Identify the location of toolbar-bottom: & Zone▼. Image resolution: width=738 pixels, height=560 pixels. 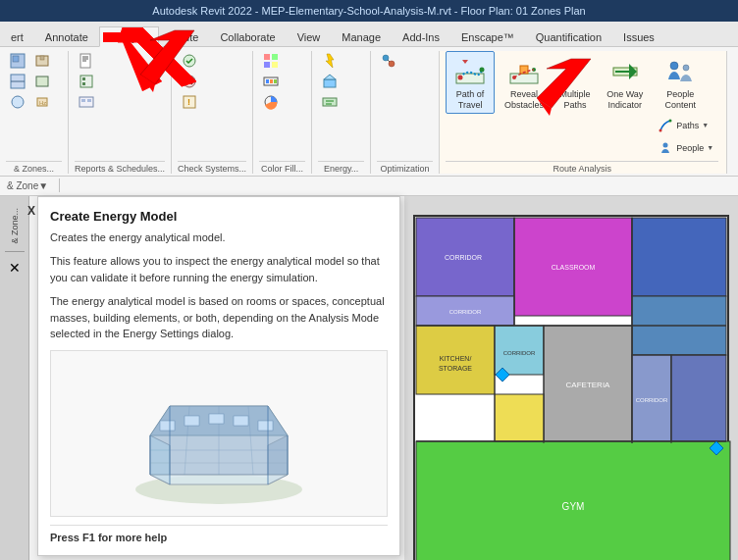
(369, 186).